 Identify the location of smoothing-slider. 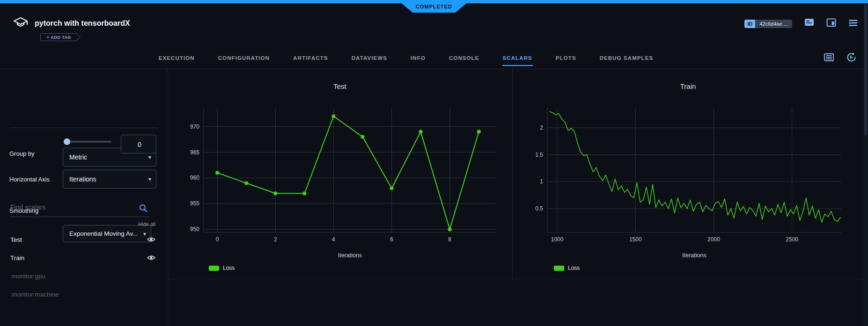
(88, 142).